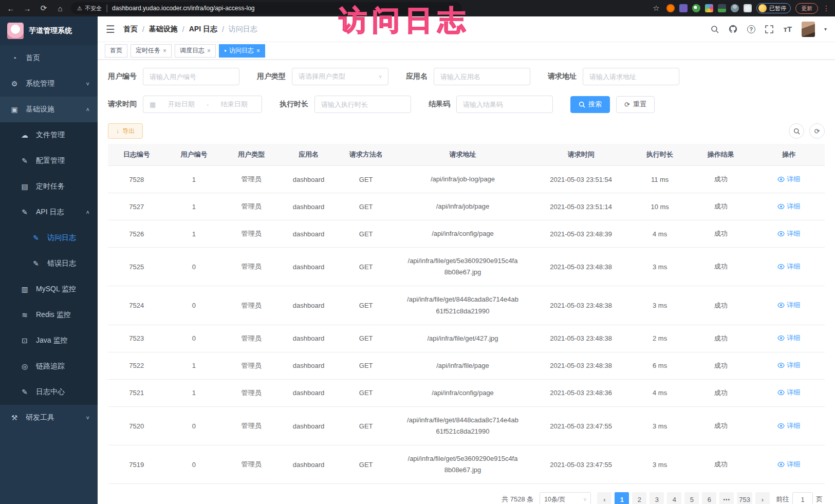 This screenshot has height=504, width=835. What do you see at coordinates (808, 29) in the screenshot?
I see `avatar` at bounding box center [808, 29].